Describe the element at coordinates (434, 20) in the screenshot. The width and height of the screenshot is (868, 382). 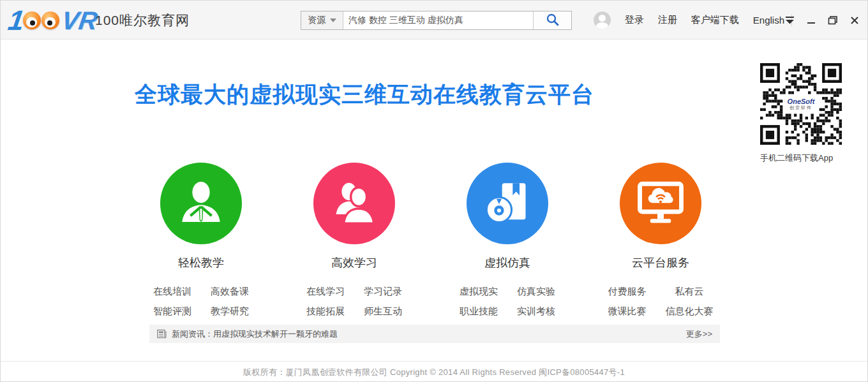
I see `top-bar: 1 VR 100唯尔教育网 资源 登录` at that location.